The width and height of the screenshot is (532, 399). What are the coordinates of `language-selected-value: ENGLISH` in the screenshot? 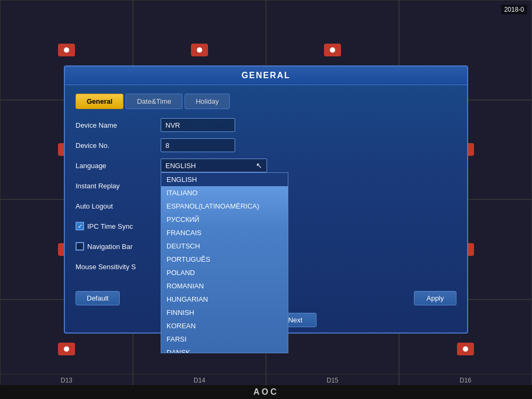 It's located at (181, 166).